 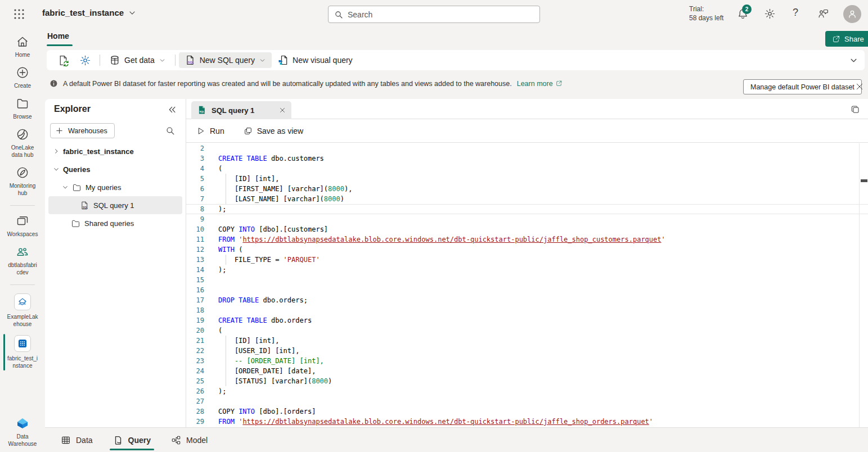 I want to click on code-line-8: 8);, so click(x=527, y=209).